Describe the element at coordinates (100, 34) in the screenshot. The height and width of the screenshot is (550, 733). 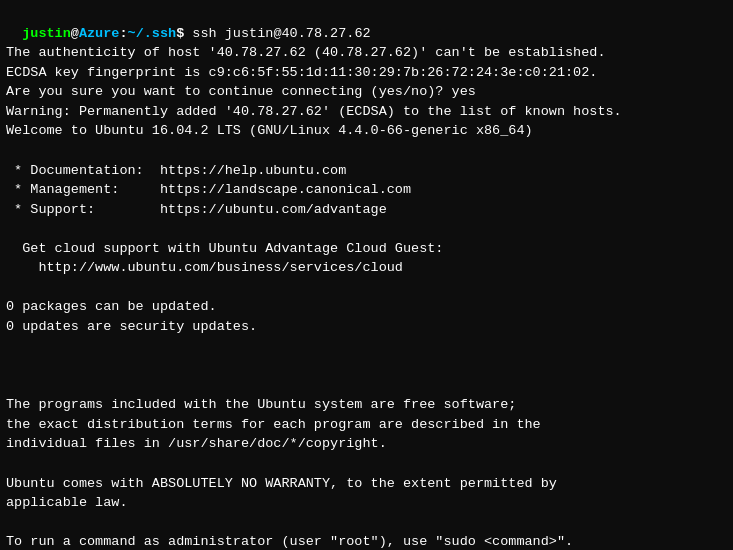
I see `prompt-host-1: Azure` at that location.